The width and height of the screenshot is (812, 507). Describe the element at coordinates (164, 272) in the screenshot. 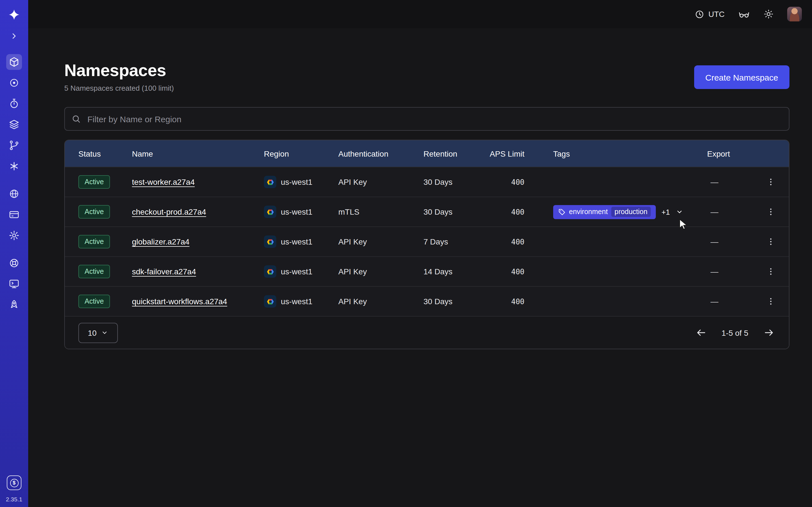

I see `namespace-link: sdk-failover.a27a4` at that location.